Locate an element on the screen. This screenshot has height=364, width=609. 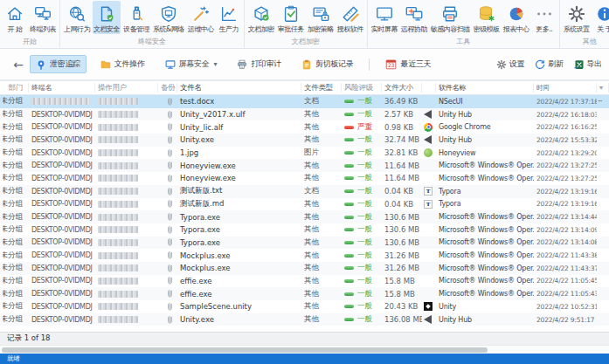
column-header-filetype: 文件类型 is located at coordinates (322, 87).